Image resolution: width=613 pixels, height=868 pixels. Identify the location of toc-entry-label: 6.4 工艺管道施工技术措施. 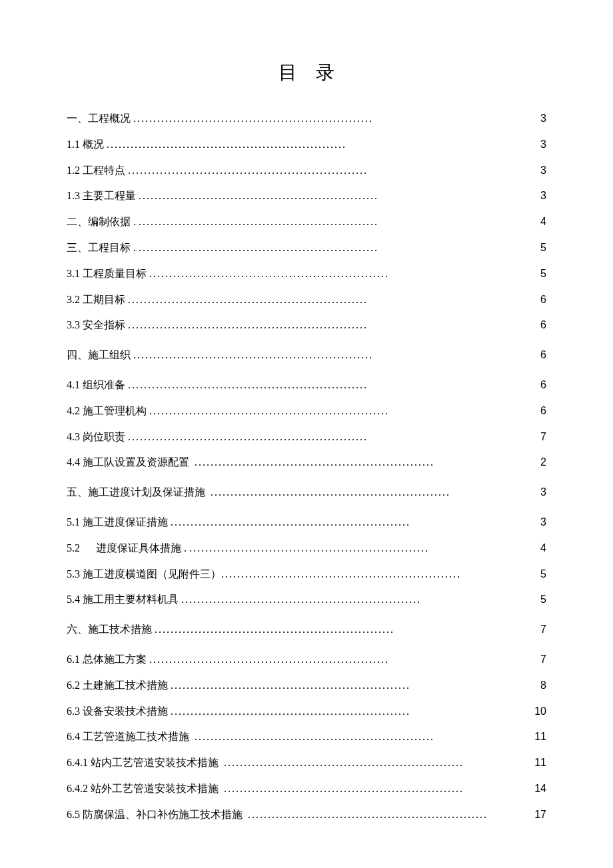
(131, 737).